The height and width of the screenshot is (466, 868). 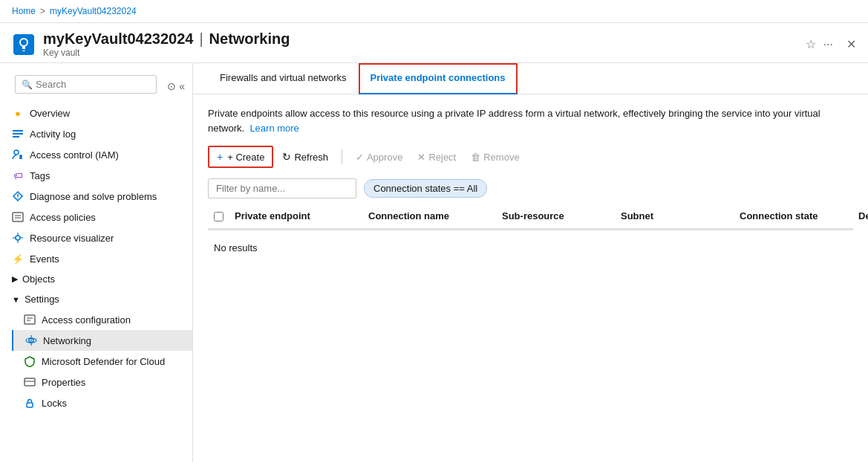 I want to click on breadcrumb-sep: >, so click(x=43, y=11).